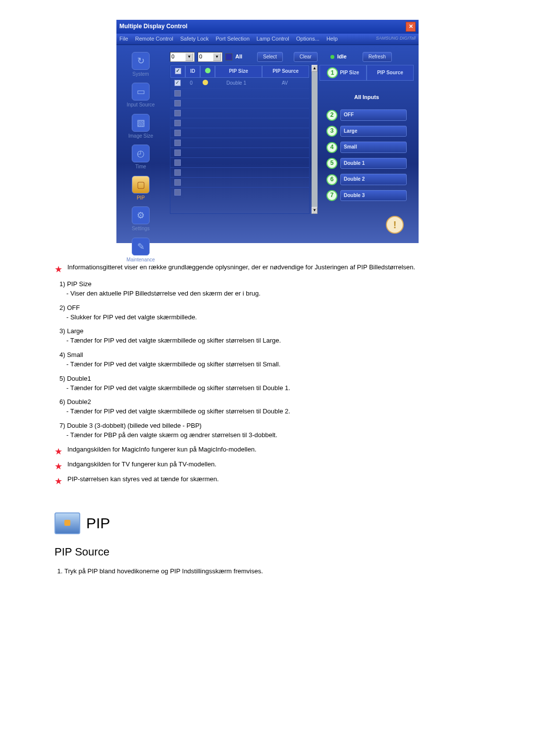  What do you see at coordinates (270, 57) in the screenshot?
I see `select-button: Select` at bounding box center [270, 57].